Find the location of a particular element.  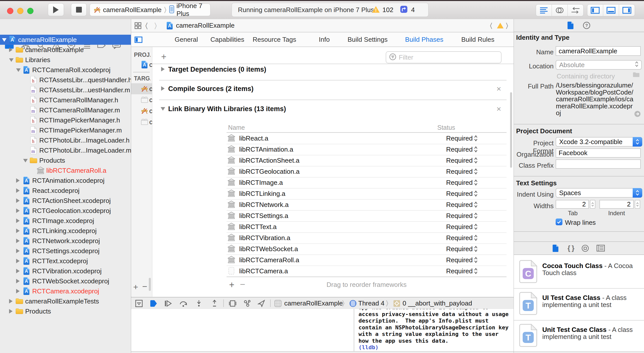

phase-title: Compile Sources (2 items) is located at coordinates (211, 89).